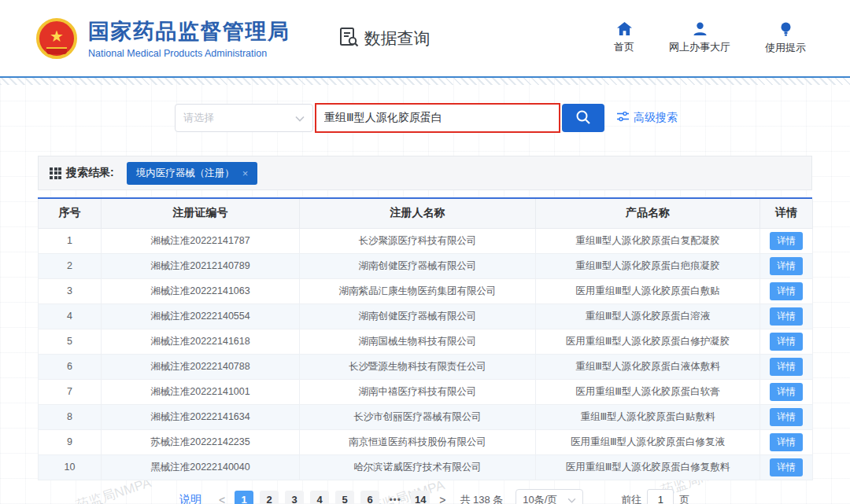 This screenshot has width=850, height=504. What do you see at coordinates (426, 241) in the screenshot?
I see `table-row: 1 湘械注准20222141787 长沙聚源医疗科技有限公司 重组Ⅲ型人源化胶原…` at bounding box center [426, 241].